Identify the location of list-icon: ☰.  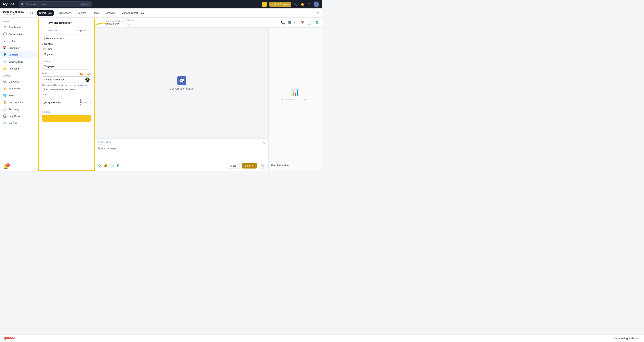
(290, 22).